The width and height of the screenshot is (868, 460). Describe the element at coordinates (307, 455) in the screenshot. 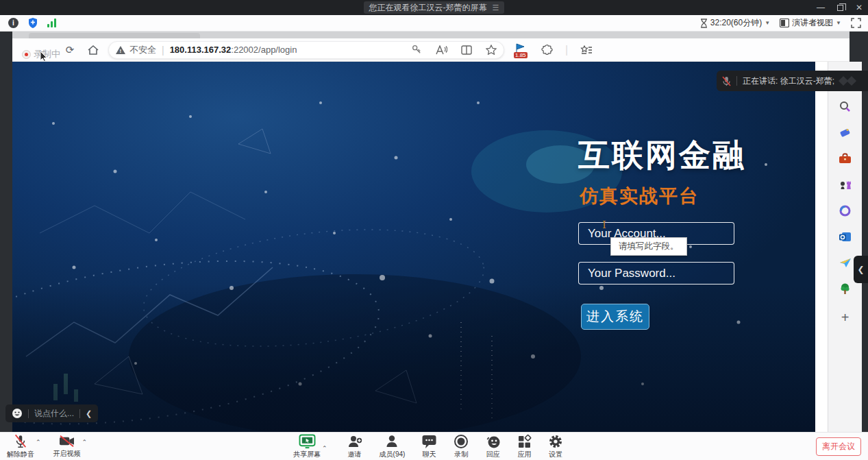

I see `share-screen-label: 共享屏幕` at that location.